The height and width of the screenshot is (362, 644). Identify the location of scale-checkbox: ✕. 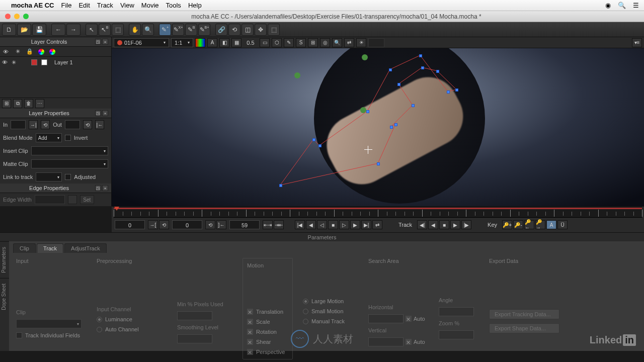
(250, 322).